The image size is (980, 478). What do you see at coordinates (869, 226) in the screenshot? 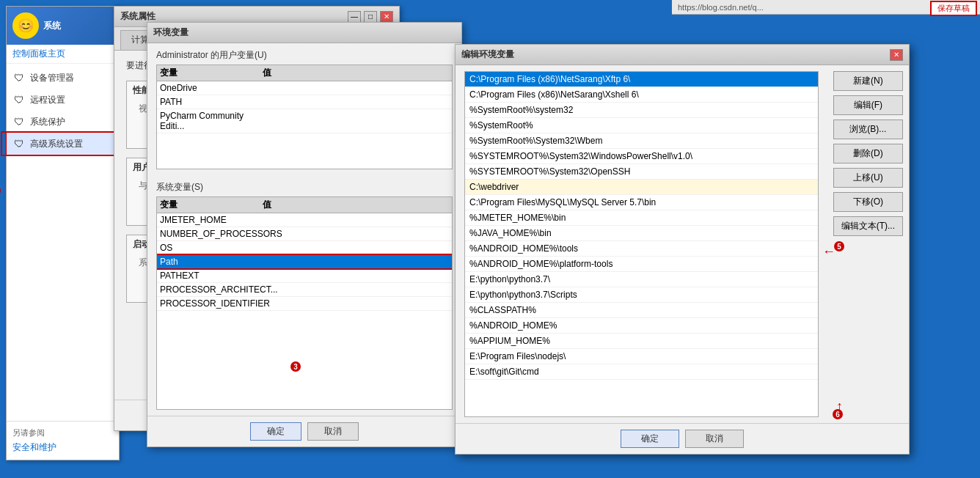
I see `edit-text-button: 编辑文本(T)...` at bounding box center [869, 226].